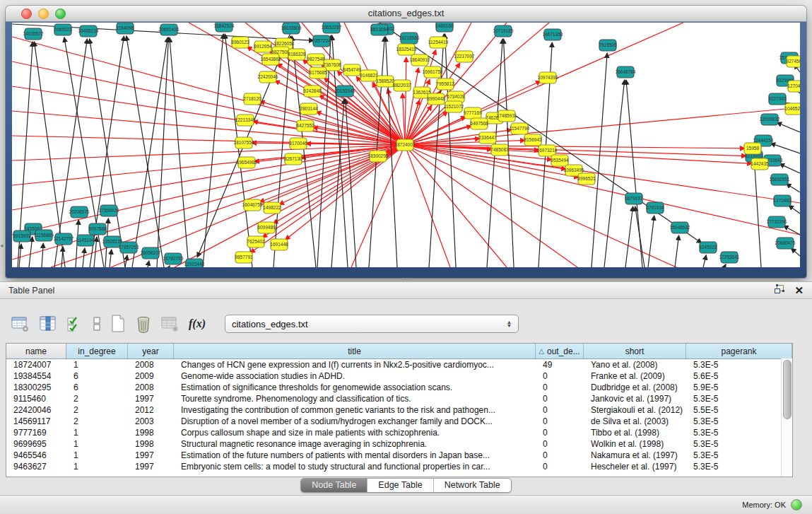  I want to click on collapse-panel-arrow: ◂, so click(3, 245).